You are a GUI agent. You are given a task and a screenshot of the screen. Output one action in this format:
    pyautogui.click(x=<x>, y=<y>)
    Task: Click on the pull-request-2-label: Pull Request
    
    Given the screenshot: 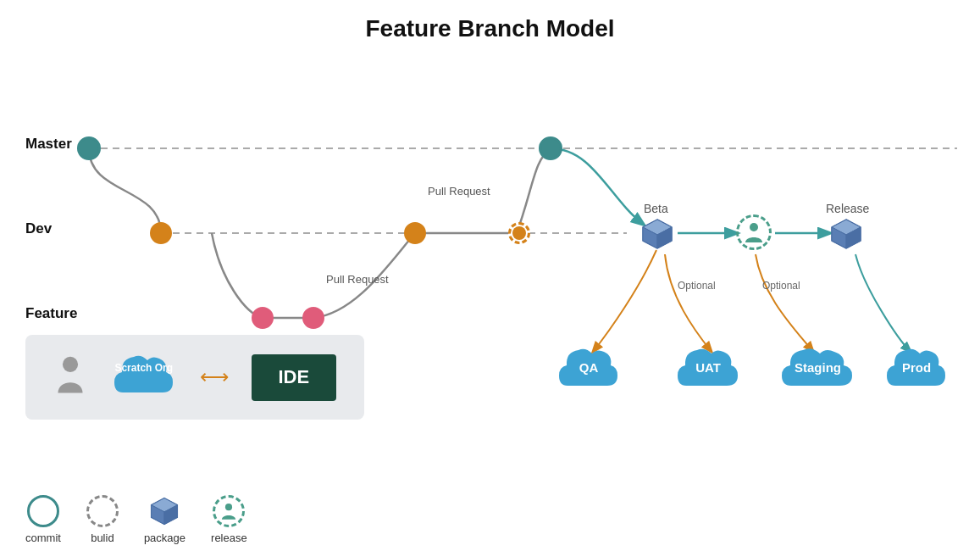 What is the action you would take?
    pyautogui.click(x=357, y=280)
    